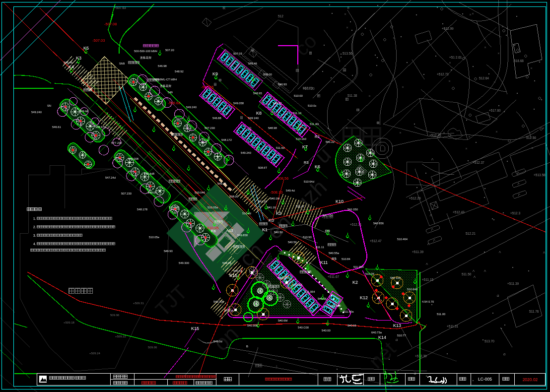 The width and height of the screenshot is (550, 392). I want to click on svg-text: 512.21, so click(471, 233).